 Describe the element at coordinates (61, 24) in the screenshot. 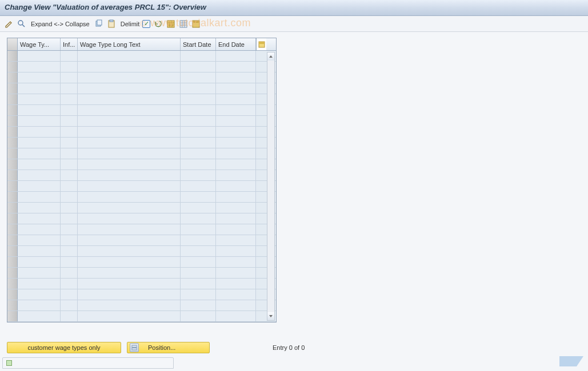

I see `expand-collapse-button: Expand <-> Collapse` at that location.